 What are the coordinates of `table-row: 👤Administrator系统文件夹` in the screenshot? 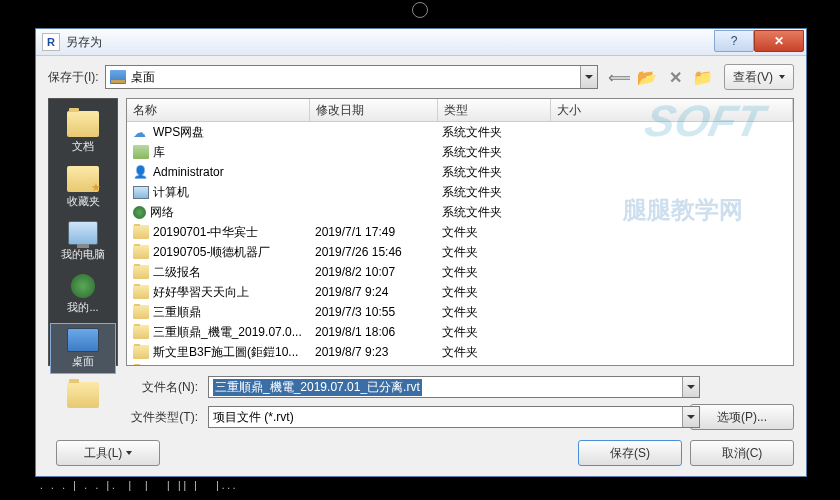 It's located at (460, 172).